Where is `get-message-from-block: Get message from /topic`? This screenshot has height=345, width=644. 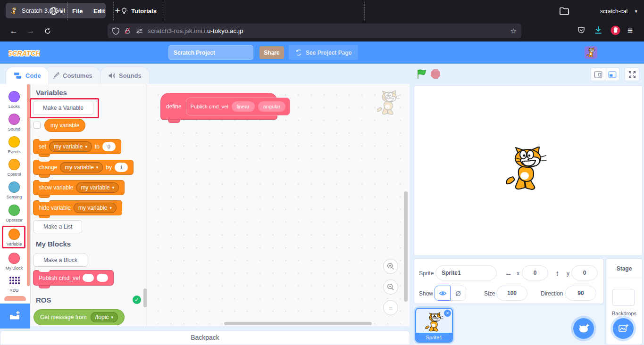 get-message-from-block: Get message from /topic is located at coordinates (79, 317).